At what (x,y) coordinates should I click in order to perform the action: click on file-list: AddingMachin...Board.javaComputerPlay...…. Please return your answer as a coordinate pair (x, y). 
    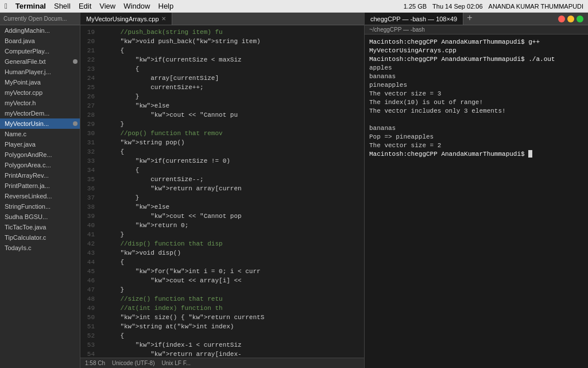
    Looking at the image, I should click on (40, 197).